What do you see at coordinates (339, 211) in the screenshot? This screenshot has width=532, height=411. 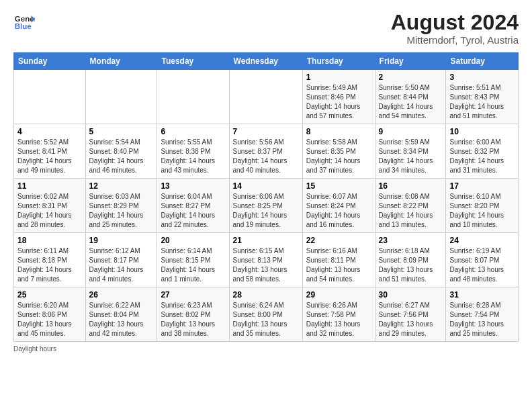 I see `day-info: Sunrise: 6:07 AM Sunset: 8:24 PM Dayligh…` at bounding box center [339, 211].